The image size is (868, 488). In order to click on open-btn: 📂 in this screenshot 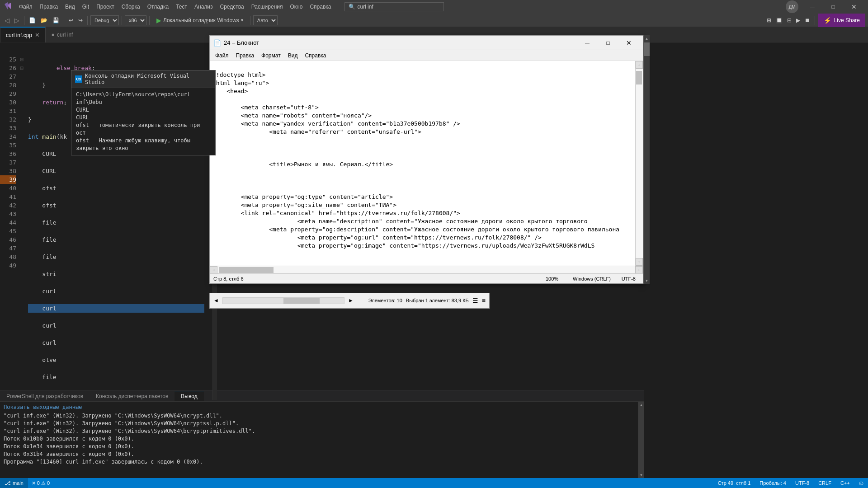, I will do `click(44, 20)`.